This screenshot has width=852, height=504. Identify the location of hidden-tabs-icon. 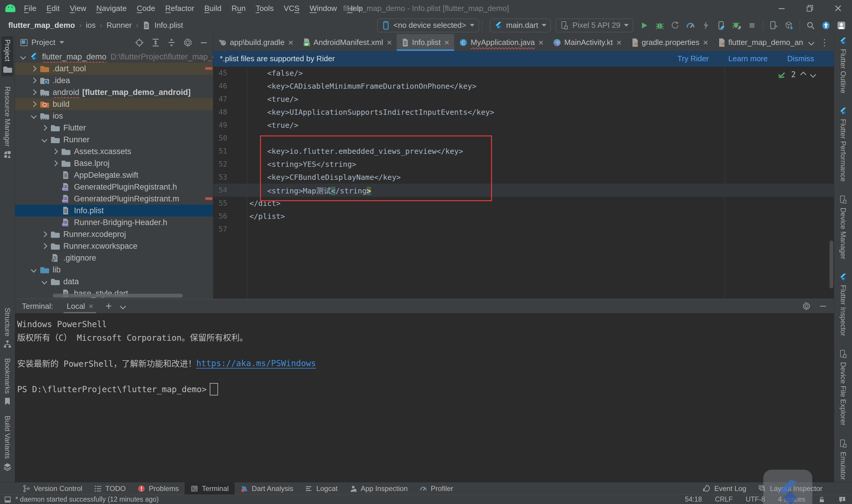
(811, 42).